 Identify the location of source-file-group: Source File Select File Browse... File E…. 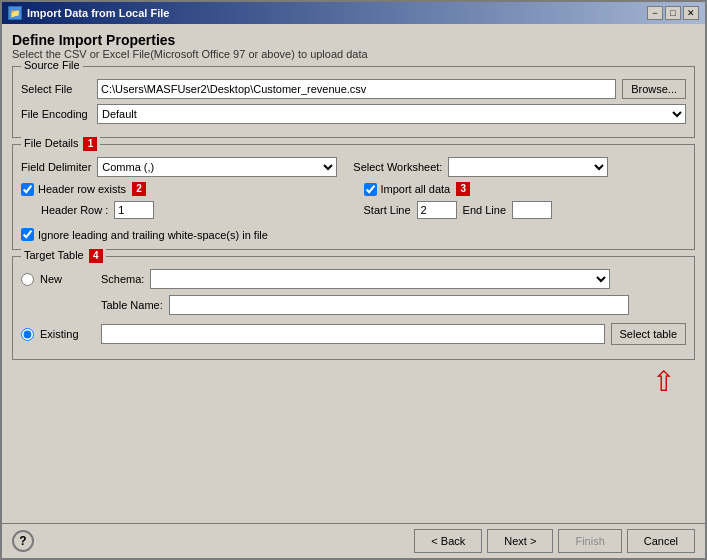
(354, 102).